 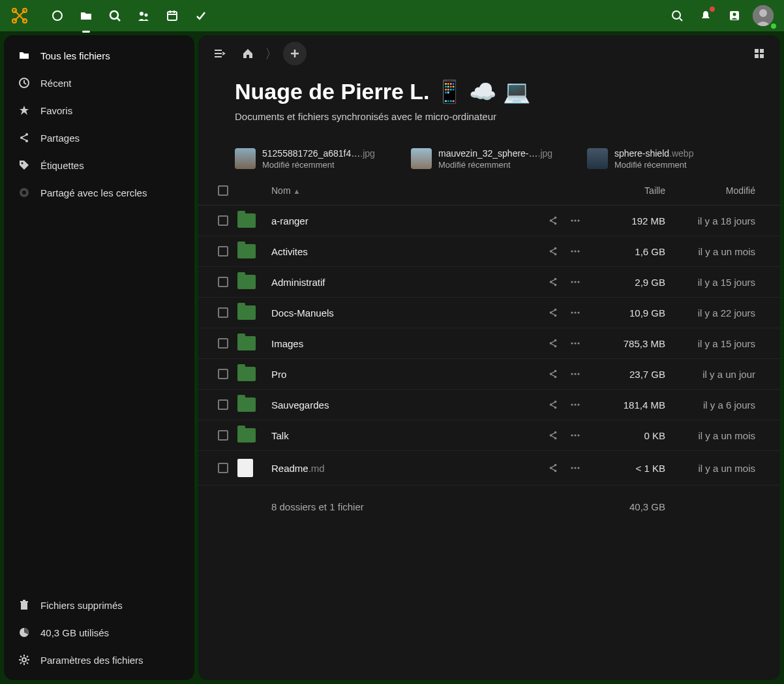 What do you see at coordinates (295, 54) in the screenshot?
I see `new-button` at bounding box center [295, 54].